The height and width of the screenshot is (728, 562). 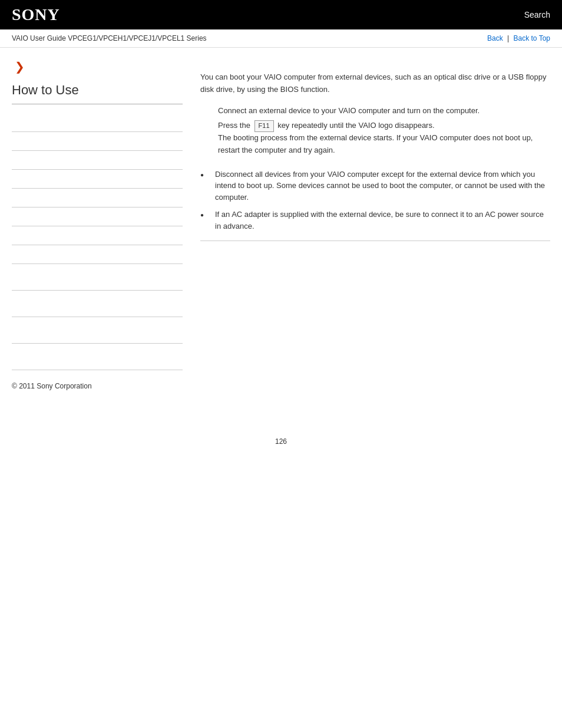 I want to click on step2-key: F11, so click(x=264, y=126).